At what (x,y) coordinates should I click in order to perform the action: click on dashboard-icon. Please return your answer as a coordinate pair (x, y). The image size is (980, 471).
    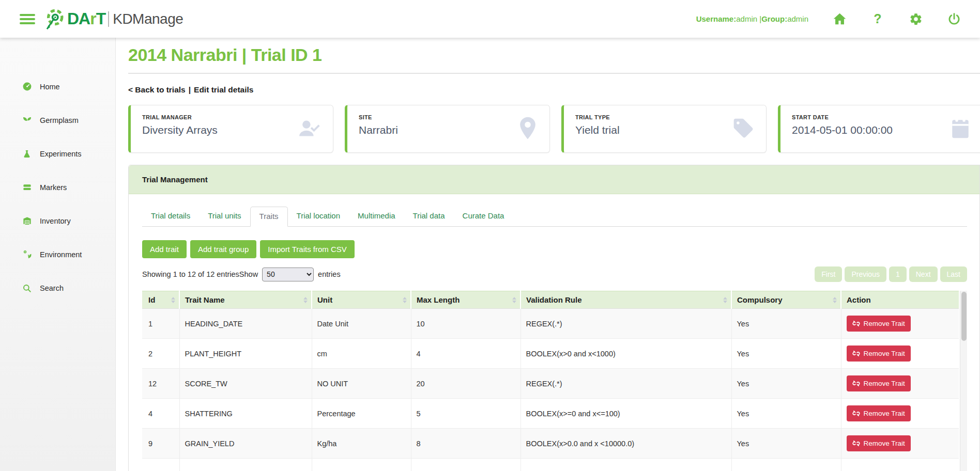
    Looking at the image, I should click on (27, 87).